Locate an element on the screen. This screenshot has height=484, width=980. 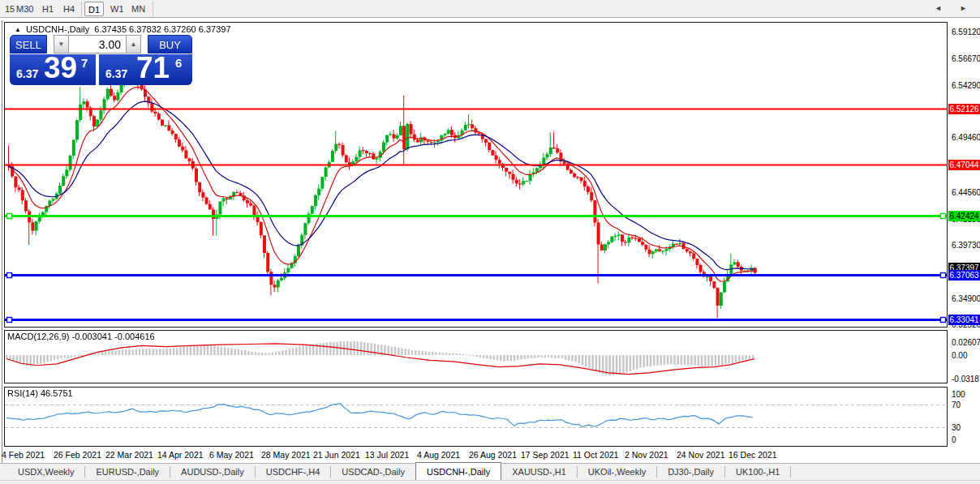
date-label: 13 Jul 2021 is located at coordinates (387, 455).